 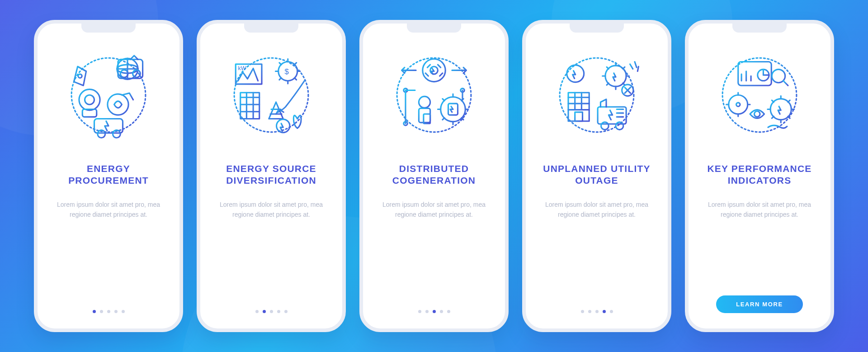 What do you see at coordinates (760, 95) in the screenshot?
I see `kpi-icon` at bounding box center [760, 95].